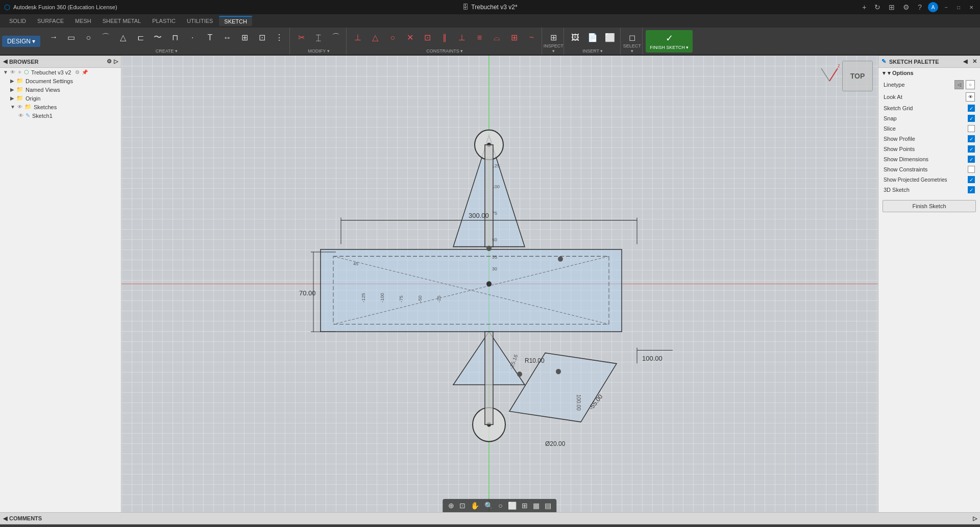 This screenshot has height=527, width=980. I want to click on tool-insert-dxf: 📄, so click(593, 38).